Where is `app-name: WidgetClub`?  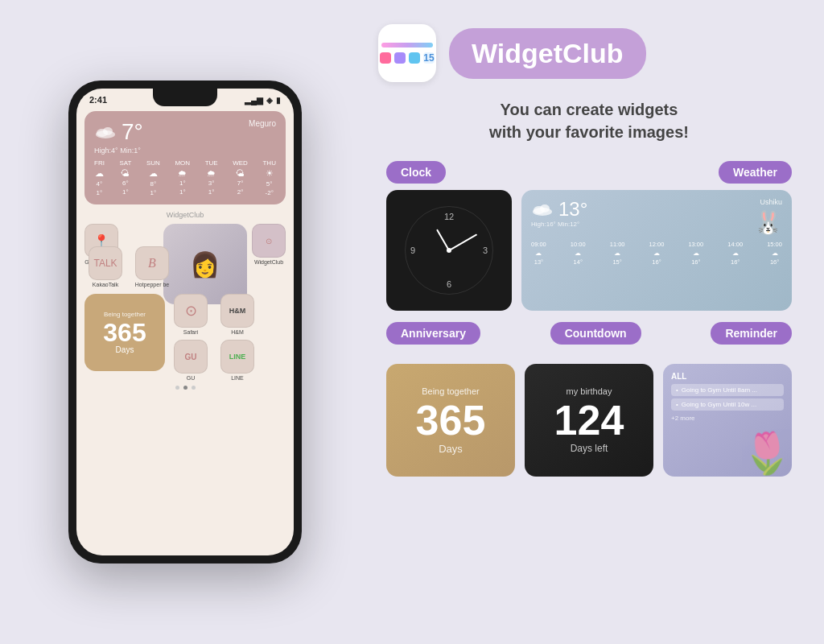 app-name: WidgetClub is located at coordinates (547, 53).